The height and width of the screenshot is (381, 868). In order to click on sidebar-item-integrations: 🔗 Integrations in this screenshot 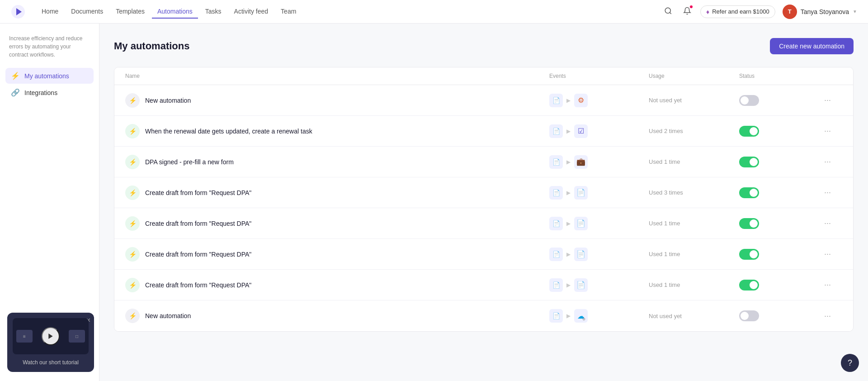, I will do `click(50, 92)`.